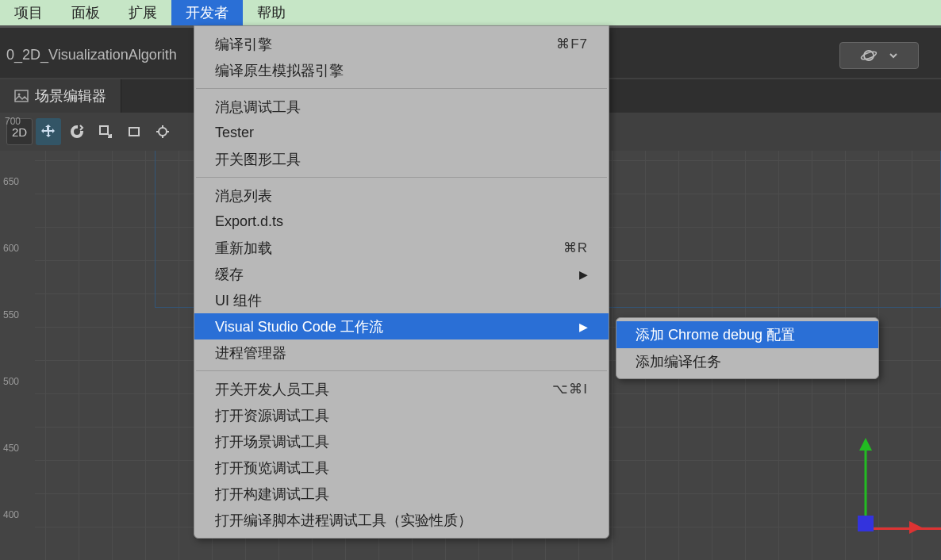 Image resolution: width=941 pixels, height=560 pixels. I want to click on menu-item-label: 进程管理器, so click(251, 353).